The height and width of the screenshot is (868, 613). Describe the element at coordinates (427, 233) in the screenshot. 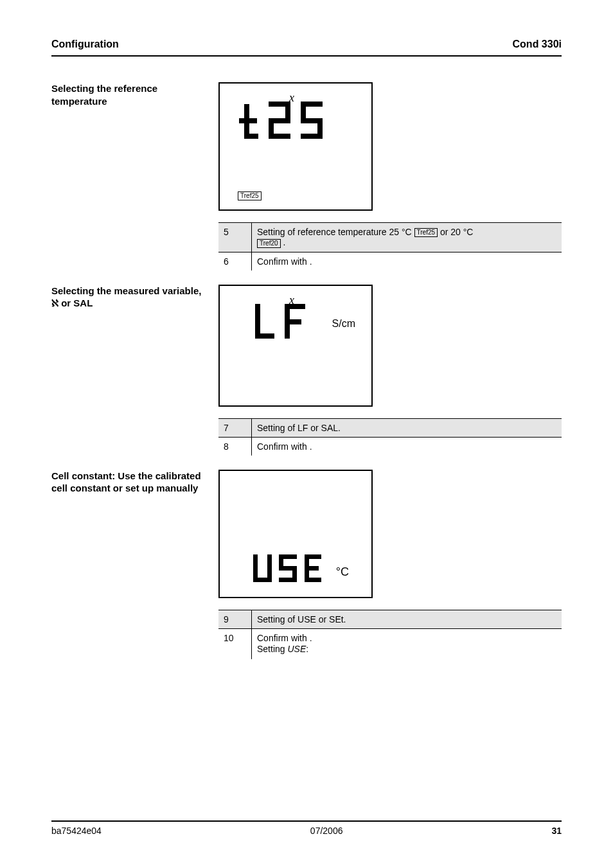

I see `tref25-box: Tref25` at that location.